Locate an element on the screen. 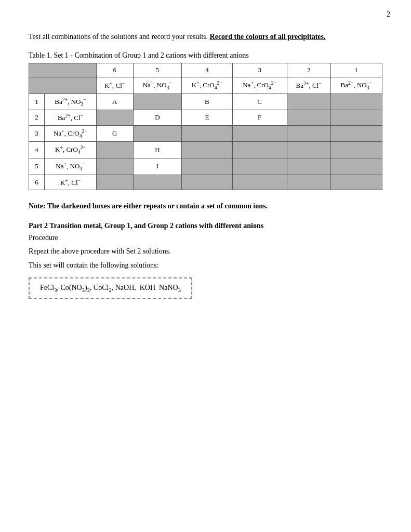 The height and width of the screenshot is (532, 411). col-num-6: 6 is located at coordinates (115, 71).